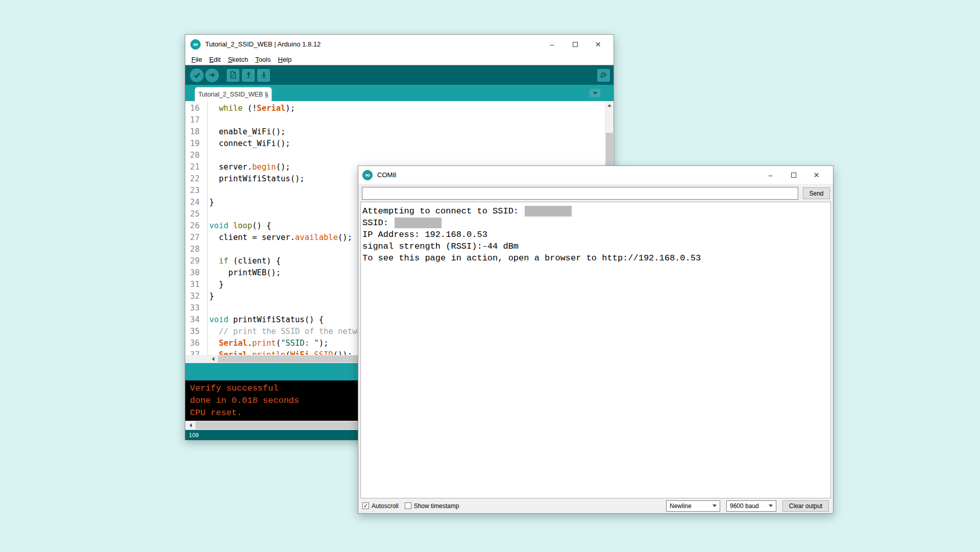 The image size is (980, 552). What do you see at coordinates (408, 506) in the screenshot?
I see `show-timestamp-checkbox: ✓` at bounding box center [408, 506].